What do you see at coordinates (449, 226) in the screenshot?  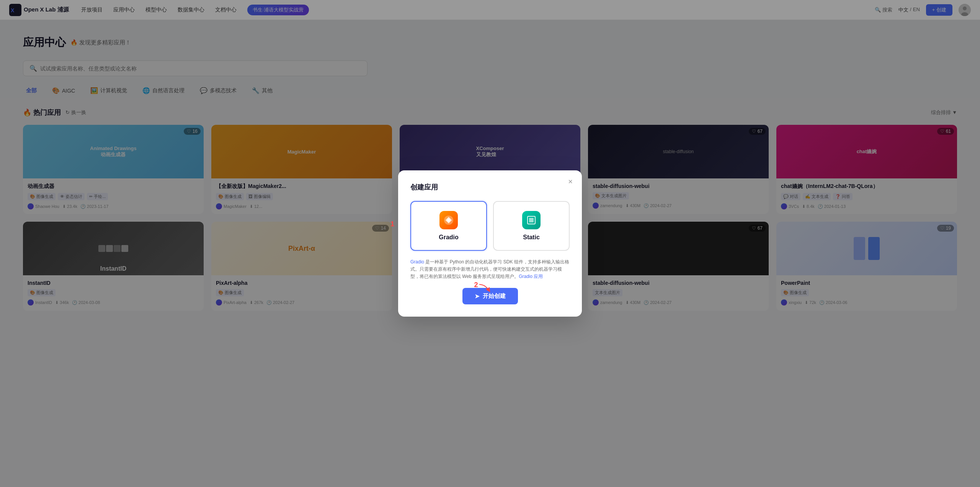 I see `option-gradio: Gradio` at bounding box center [449, 226].